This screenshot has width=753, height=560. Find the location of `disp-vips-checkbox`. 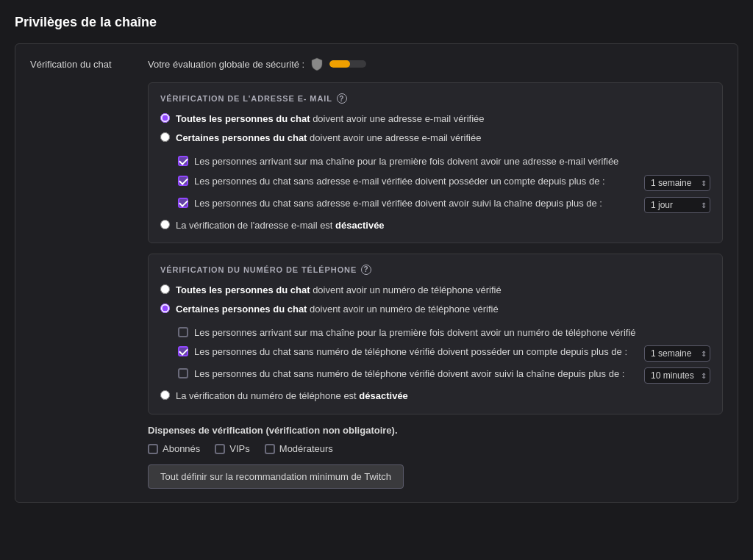

disp-vips-checkbox is located at coordinates (220, 449).